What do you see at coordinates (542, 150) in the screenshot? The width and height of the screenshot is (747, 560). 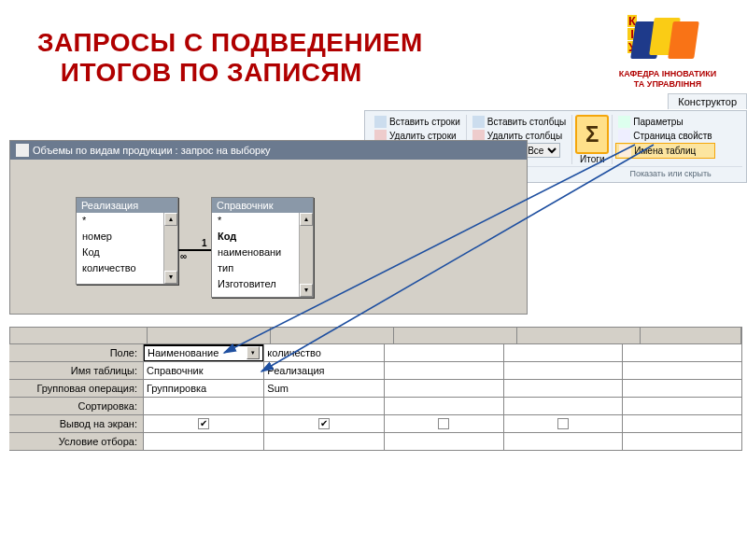 I see `return-select: Все` at bounding box center [542, 150].